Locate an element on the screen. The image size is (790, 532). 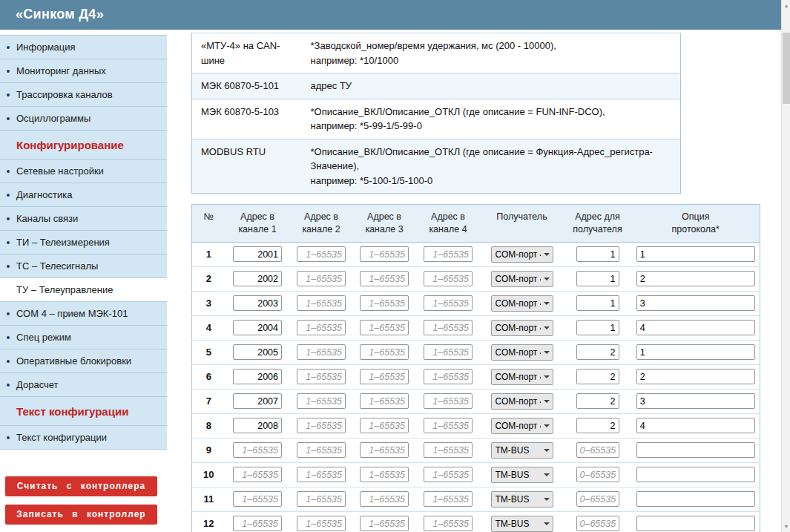
sidebar-item: Трассировка каналов is located at coordinates (83, 95).